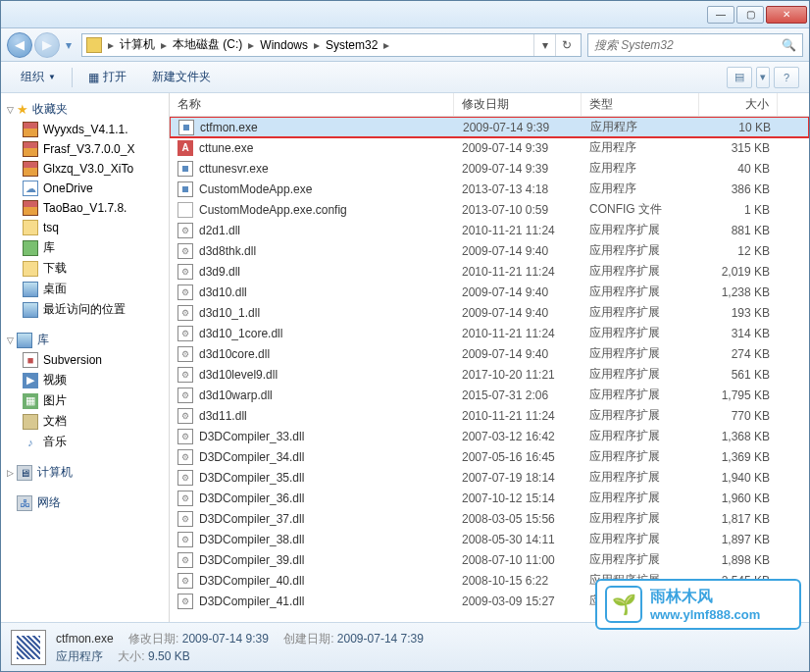 Image resolution: width=810 pixels, height=672 pixels. Describe the element at coordinates (251, 437) in the screenshot. I see `file-name: D3DCompiler_33.dll` at that location.